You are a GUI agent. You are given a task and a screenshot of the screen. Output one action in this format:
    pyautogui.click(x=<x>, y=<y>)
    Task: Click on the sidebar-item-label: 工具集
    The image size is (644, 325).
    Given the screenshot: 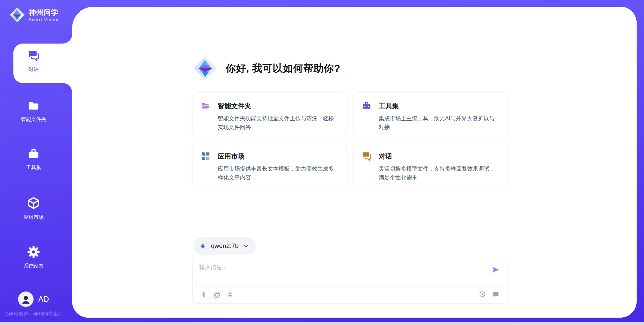 What is the action you would take?
    pyautogui.click(x=34, y=168)
    